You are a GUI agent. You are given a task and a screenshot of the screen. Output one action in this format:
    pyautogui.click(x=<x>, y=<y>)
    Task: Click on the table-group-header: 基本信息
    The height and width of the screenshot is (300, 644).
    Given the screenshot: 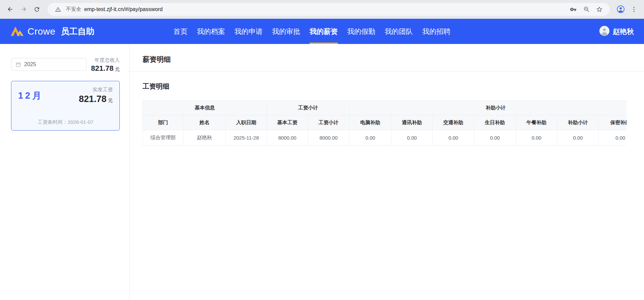 What is the action you would take?
    pyautogui.click(x=205, y=108)
    